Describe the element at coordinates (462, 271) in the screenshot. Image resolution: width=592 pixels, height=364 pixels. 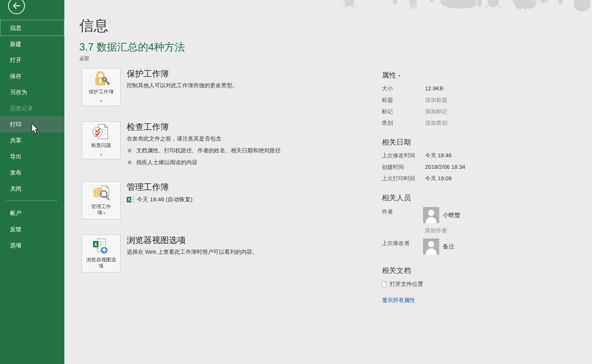
I see `related-documents-heading: 相关文档` at that location.